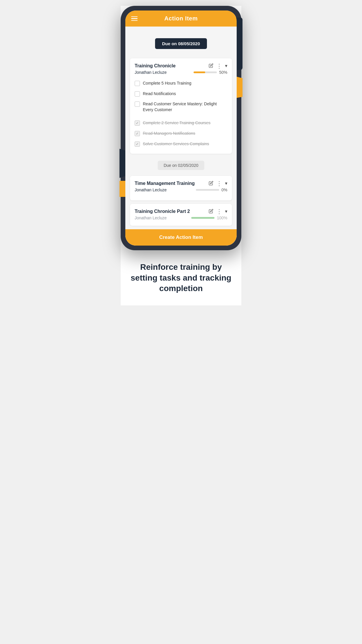 The width and height of the screenshot is (362, 644). I want to click on checklist-item-unchecked-2: Read Notifications, so click(181, 94).